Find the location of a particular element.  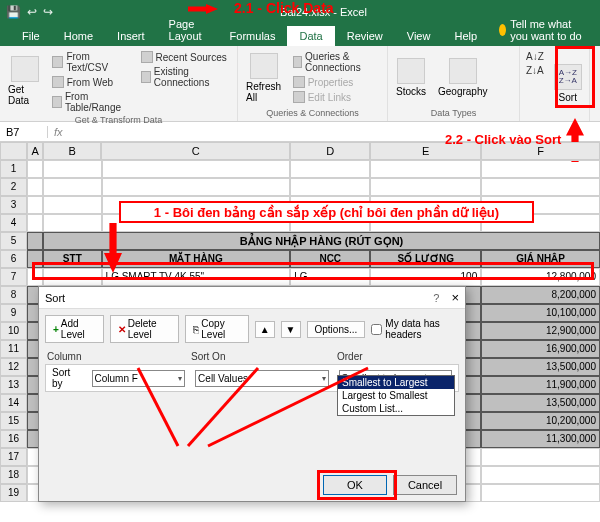

tab-review: Review is located at coordinates (365, 36).